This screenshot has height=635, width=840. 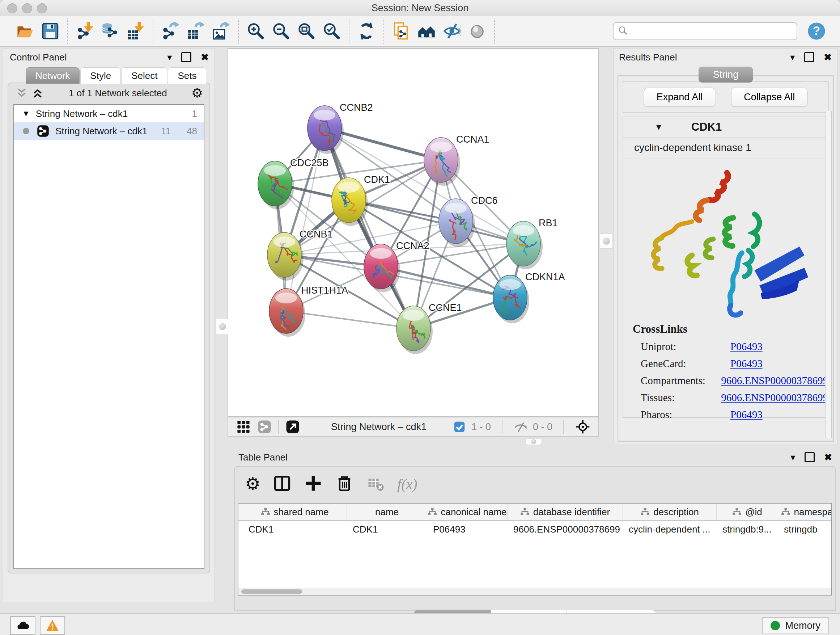 I want to click on column-header-namespac: namespac, so click(x=805, y=512).